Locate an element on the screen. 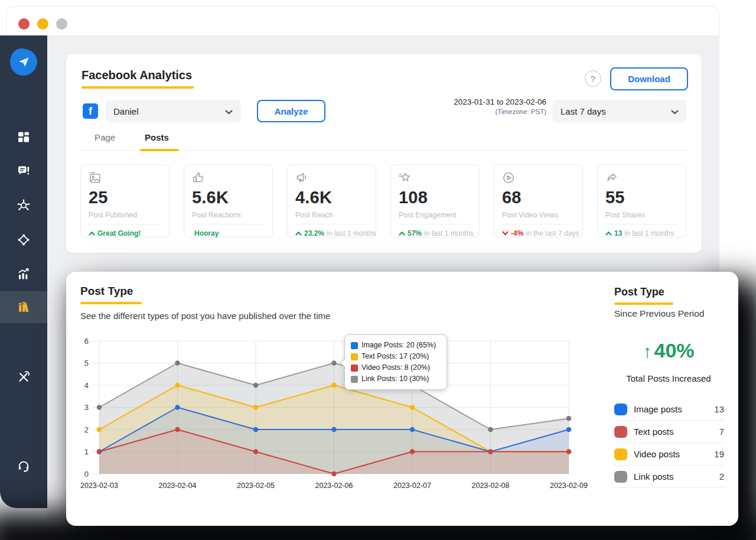 The height and width of the screenshot is (540, 756). legend-value: 7 is located at coordinates (722, 431).